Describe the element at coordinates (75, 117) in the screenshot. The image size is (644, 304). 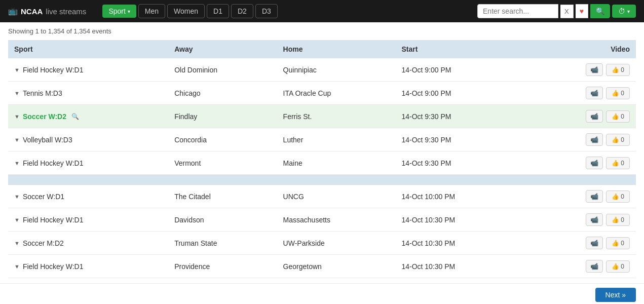
I see `sport-search-icon: 🔍` at that location.